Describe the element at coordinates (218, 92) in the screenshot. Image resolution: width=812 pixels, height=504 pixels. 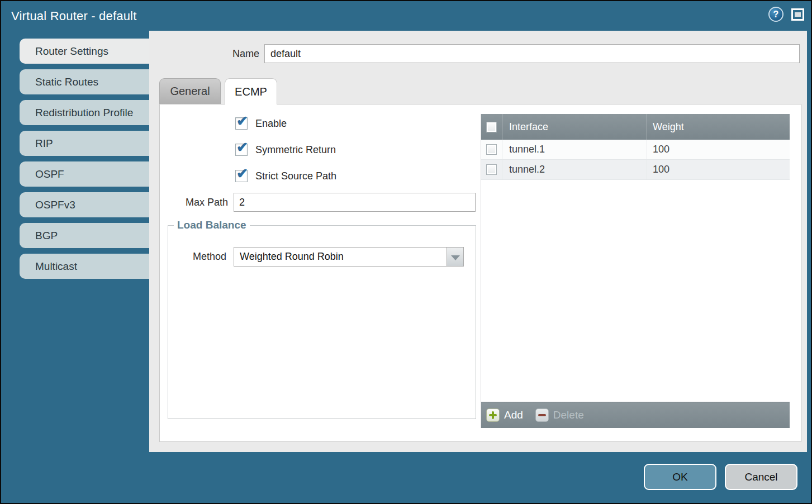
I see `tab-bar: General ECMP` at that location.